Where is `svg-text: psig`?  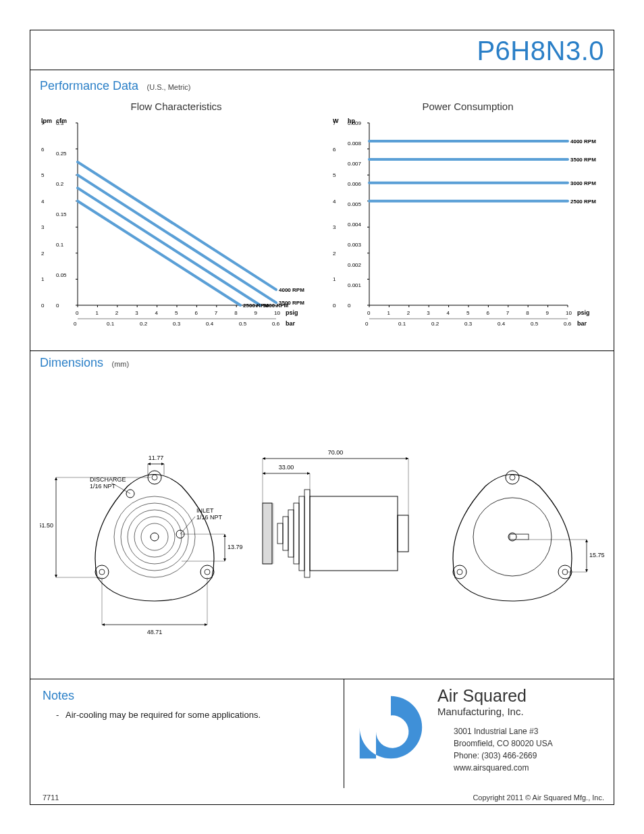 svg-text: psig is located at coordinates (583, 313).